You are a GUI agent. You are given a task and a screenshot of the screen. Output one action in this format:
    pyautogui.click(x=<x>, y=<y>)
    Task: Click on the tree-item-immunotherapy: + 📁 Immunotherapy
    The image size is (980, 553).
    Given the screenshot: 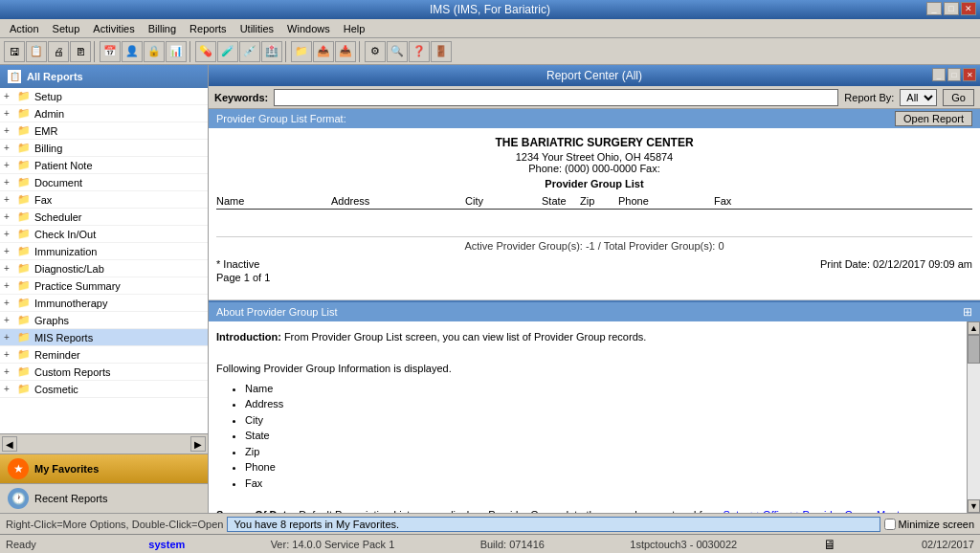 What is the action you would take?
    pyautogui.click(x=103, y=303)
    